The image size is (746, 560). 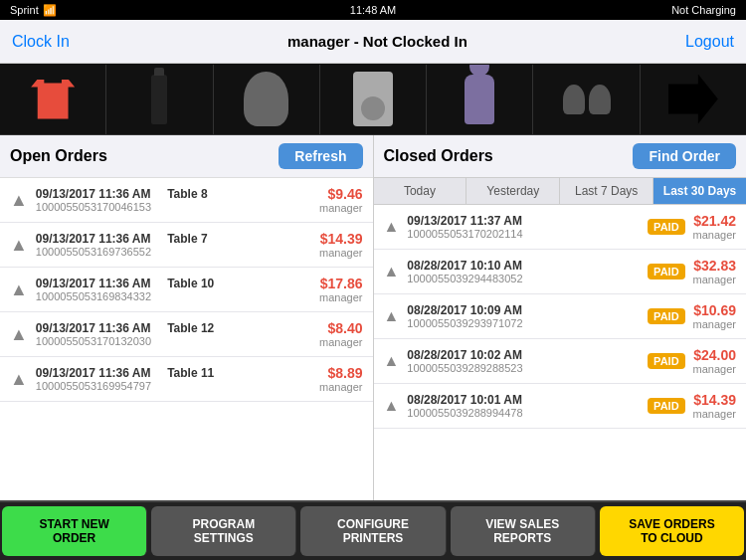 I want to click on order-price: $17.86, so click(x=340, y=283).